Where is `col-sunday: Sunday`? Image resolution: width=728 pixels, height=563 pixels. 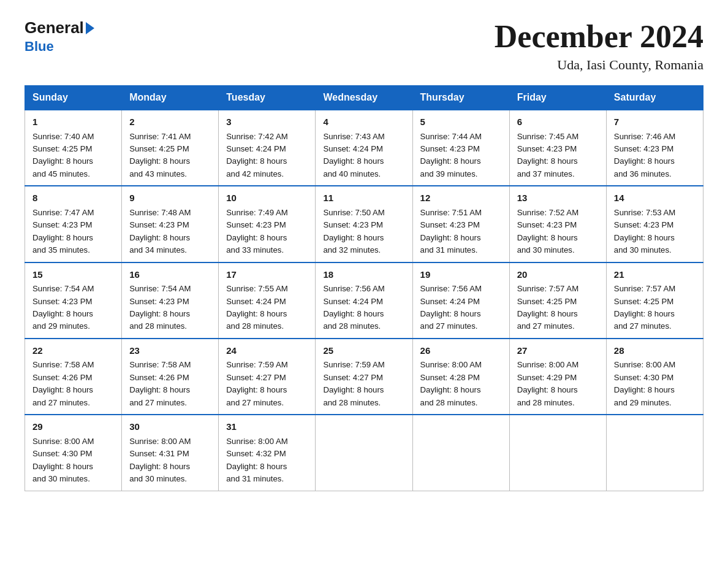
col-sunday: Sunday is located at coordinates (74, 98).